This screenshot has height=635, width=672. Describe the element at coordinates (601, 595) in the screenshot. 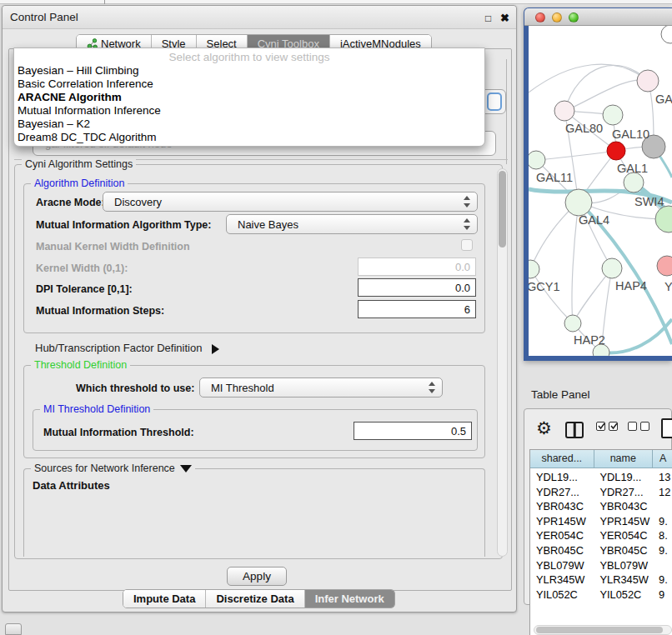

I see `table-row: YIL052CYIL052C9` at that location.